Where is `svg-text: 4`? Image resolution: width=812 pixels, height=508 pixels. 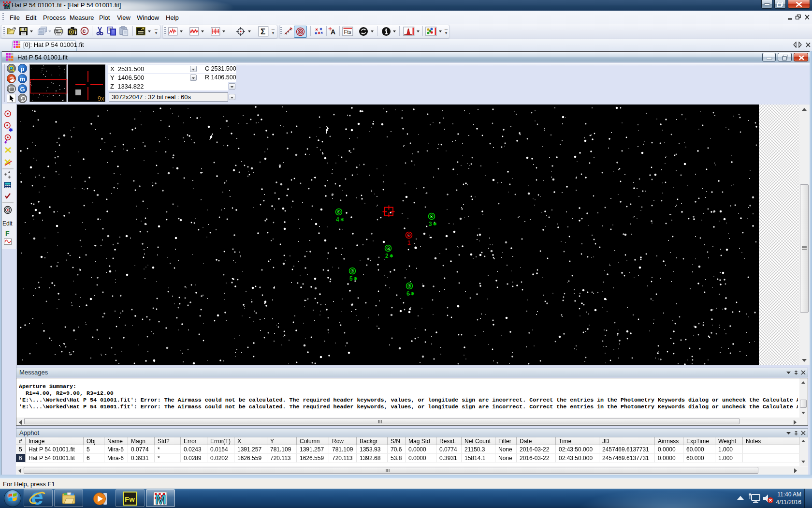 svg-text: 4 is located at coordinates (337, 220).